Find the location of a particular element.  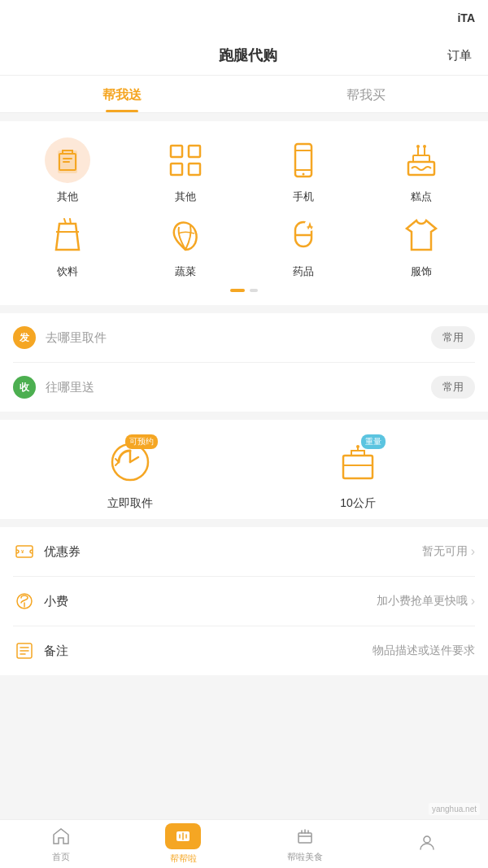

coupon-row: ¥ 优惠券 暂无可用 › is located at coordinates (244, 552).